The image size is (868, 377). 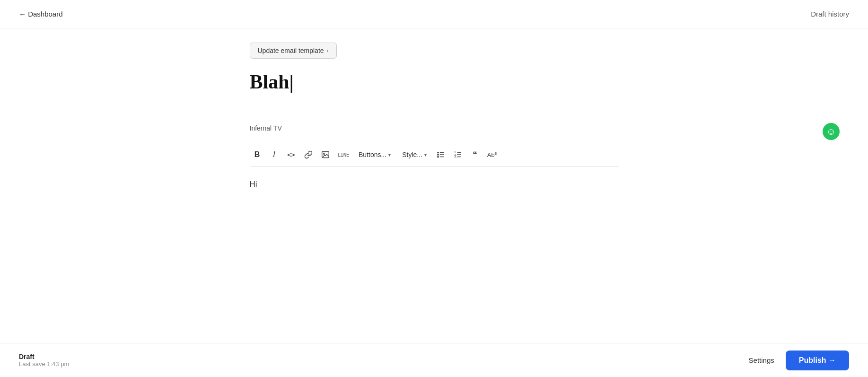 I want to click on bottom-bar: Draft Last save 1:43 pm Settings Publish…, so click(x=434, y=360).